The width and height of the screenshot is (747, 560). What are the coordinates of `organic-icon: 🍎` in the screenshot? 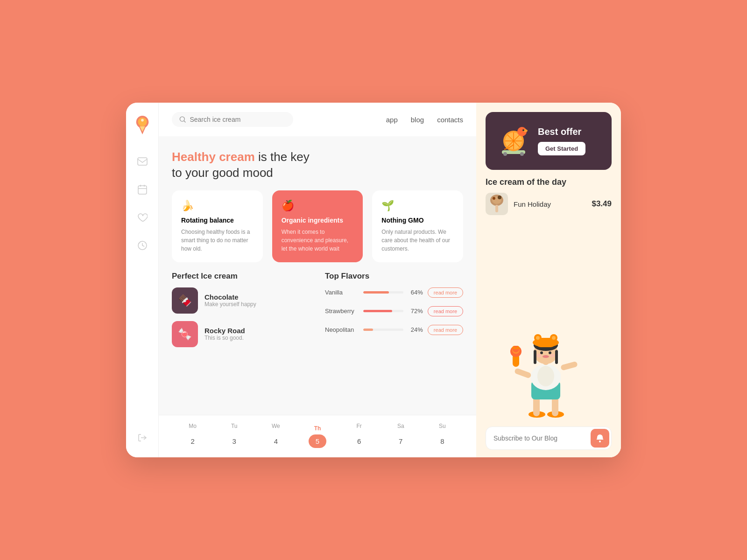 It's located at (317, 206).